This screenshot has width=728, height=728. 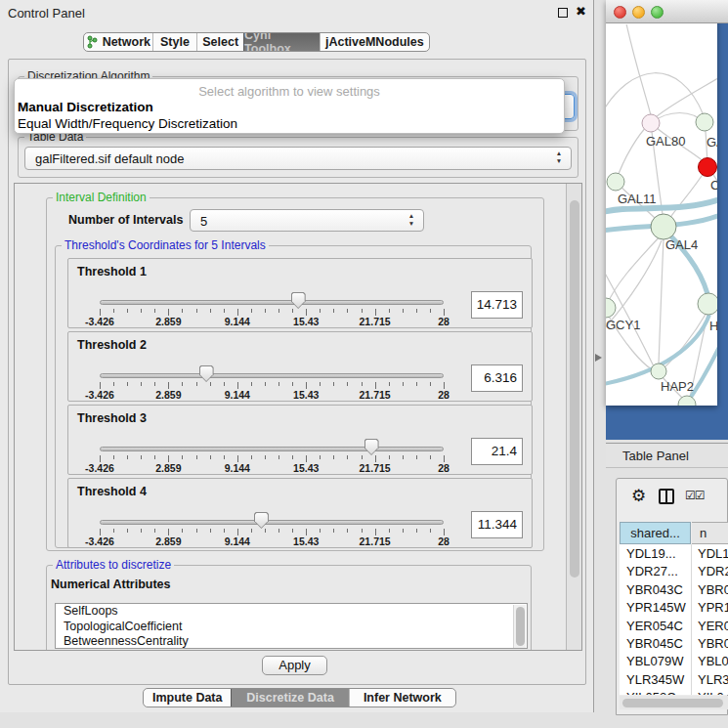 I want to click on tab-select: Select, so click(x=220, y=42).